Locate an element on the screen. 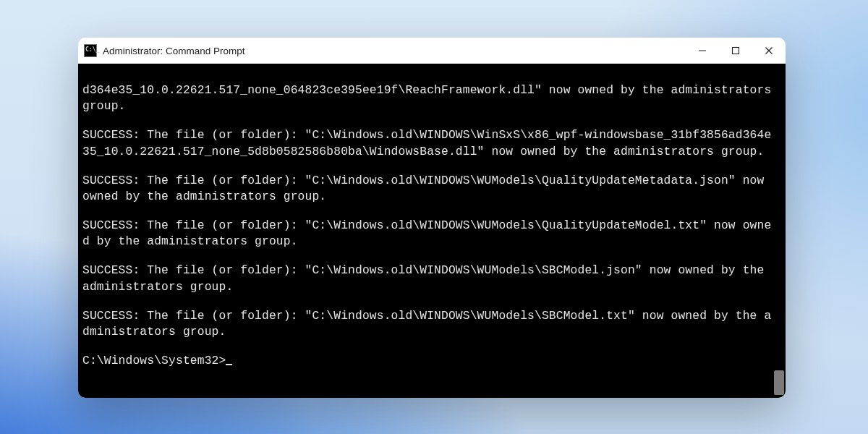 The image size is (868, 434). maximize-button is located at coordinates (736, 51).